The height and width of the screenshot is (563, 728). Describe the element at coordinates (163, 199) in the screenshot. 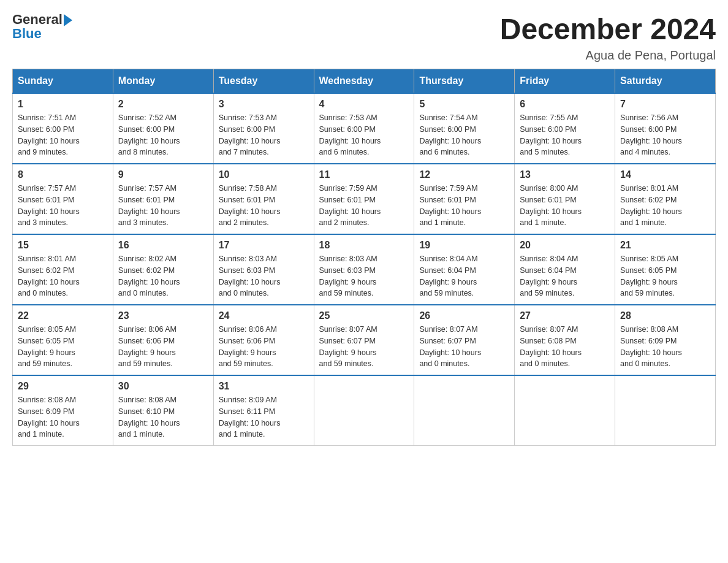

I see `calendar-cell: 9Sunrise: 7:57 AM Sunset: 6:01 PM Daylig…` at that location.